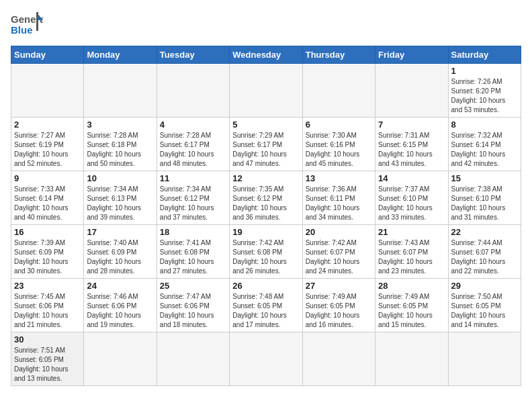 This screenshot has height=411, width=532. What do you see at coordinates (412, 198) in the screenshot?
I see `calendar-cell: 14Sunrise: 7:37 AM Sunset: 6:10 PM Dayli…` at bounding box center [412, 198].